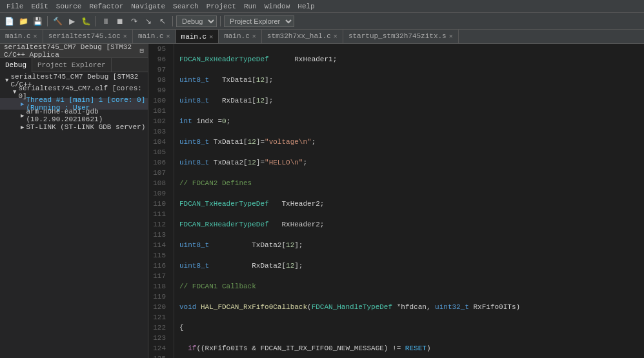  Describe the element at coordinates (39, 6) in the screenshot. I see `menu-edit: Edit` at that location.